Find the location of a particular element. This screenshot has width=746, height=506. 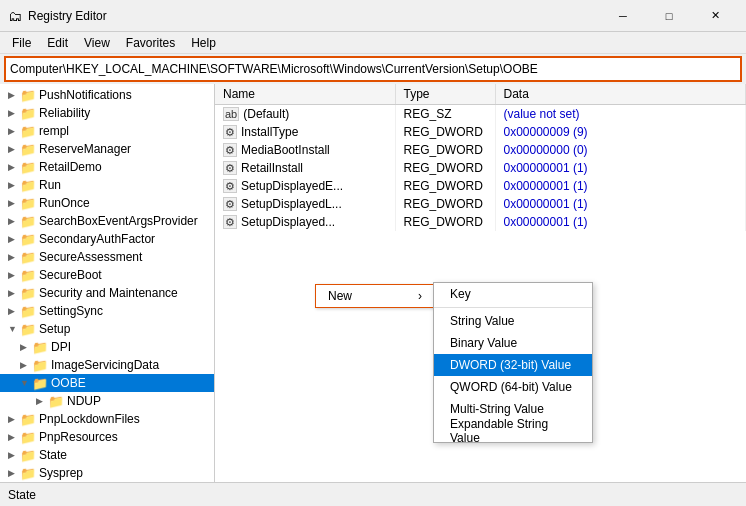

col-type: Type is located at coordinates (445, 94).